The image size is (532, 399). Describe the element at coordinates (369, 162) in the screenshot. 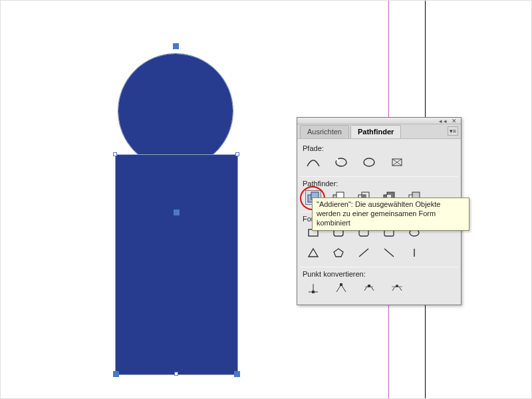

I see `close-path-icon` at that location.